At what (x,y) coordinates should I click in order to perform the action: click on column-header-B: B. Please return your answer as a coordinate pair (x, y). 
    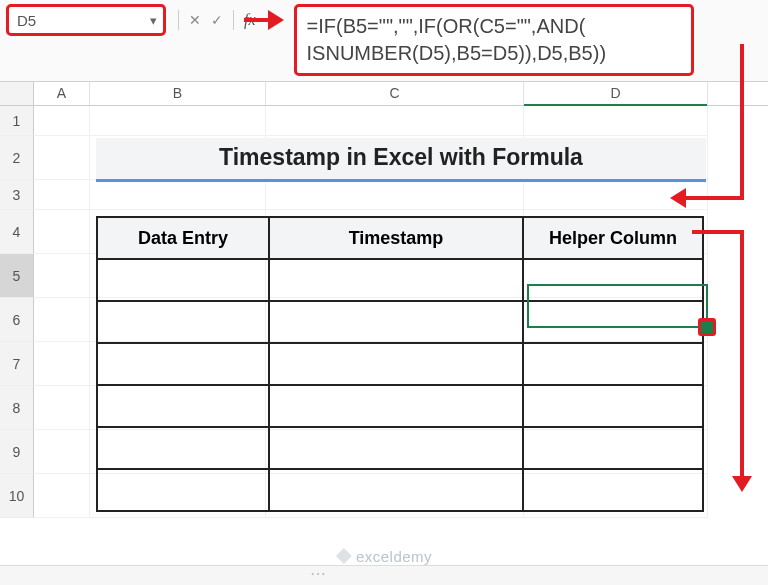
    Looking at the image, I should click on (178, 94).